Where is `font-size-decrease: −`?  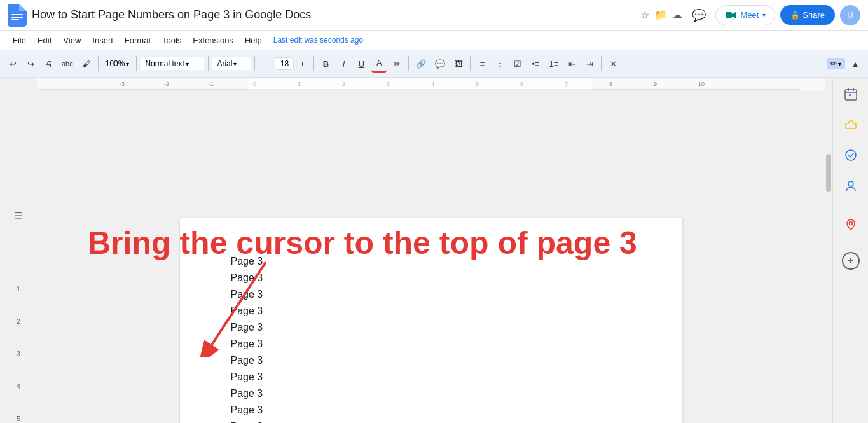
font-size-decrease: − is located at coordinates (266, 64).